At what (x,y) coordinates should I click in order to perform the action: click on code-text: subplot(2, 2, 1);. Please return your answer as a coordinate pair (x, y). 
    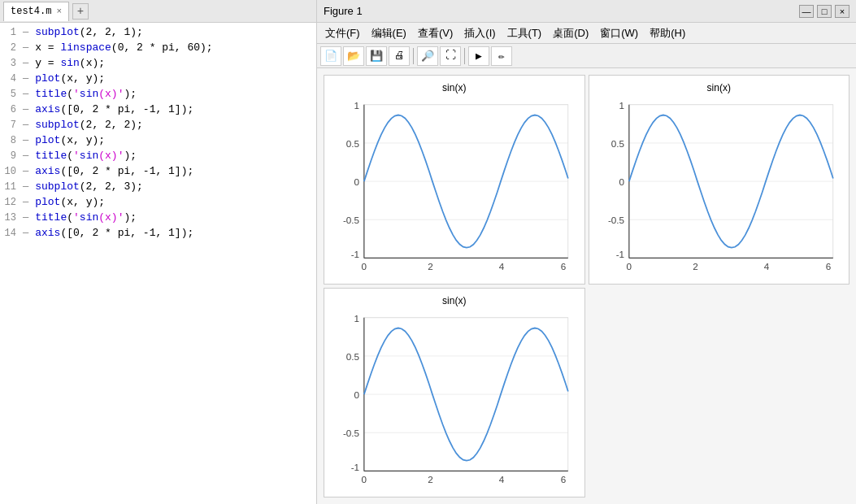
    Looking at the image, I should click on (89, 33).